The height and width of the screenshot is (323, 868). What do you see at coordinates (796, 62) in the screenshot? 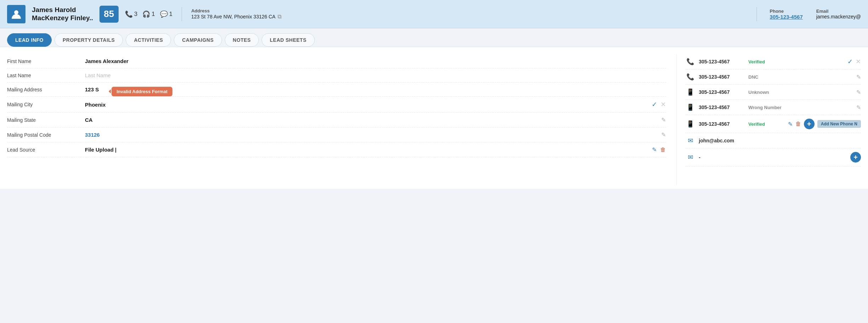
I see `phone-status-1: Verified` at bounding box center [796, 62].